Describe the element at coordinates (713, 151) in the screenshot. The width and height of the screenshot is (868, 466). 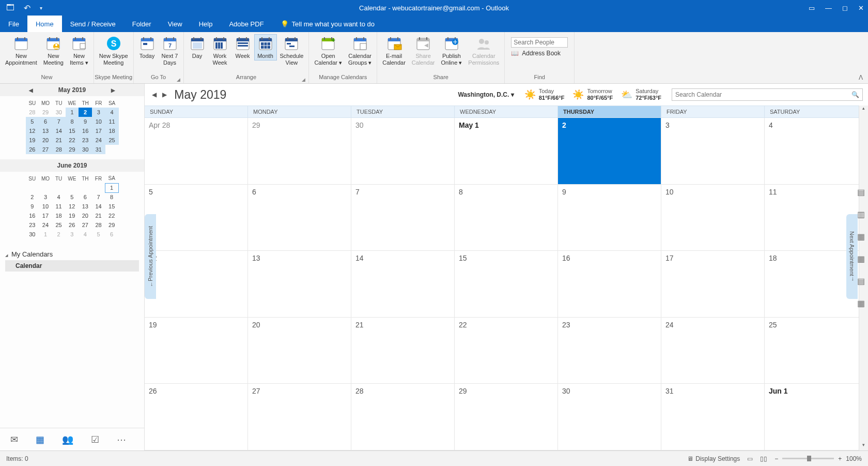
I see `calendar-day-cell: 3` at that location.